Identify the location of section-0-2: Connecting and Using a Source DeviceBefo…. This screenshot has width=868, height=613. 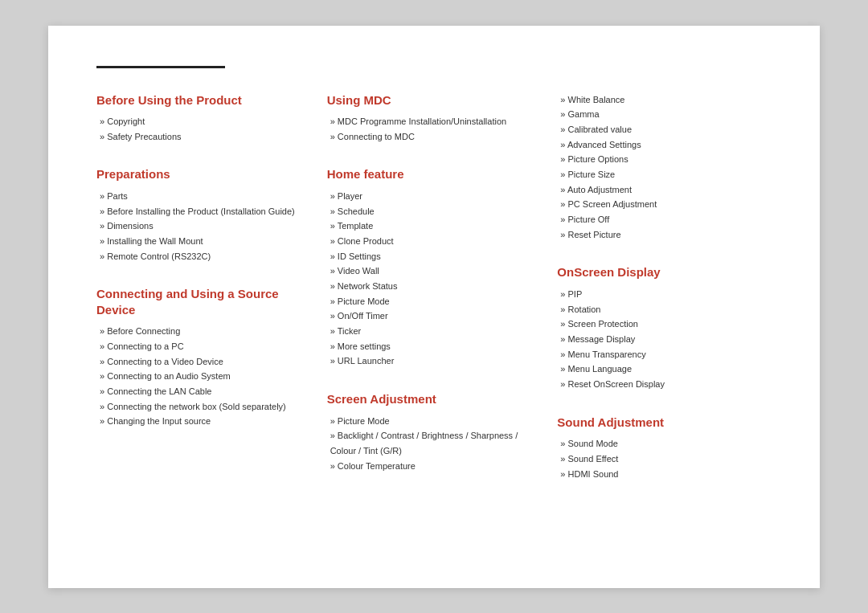
(204, 358).